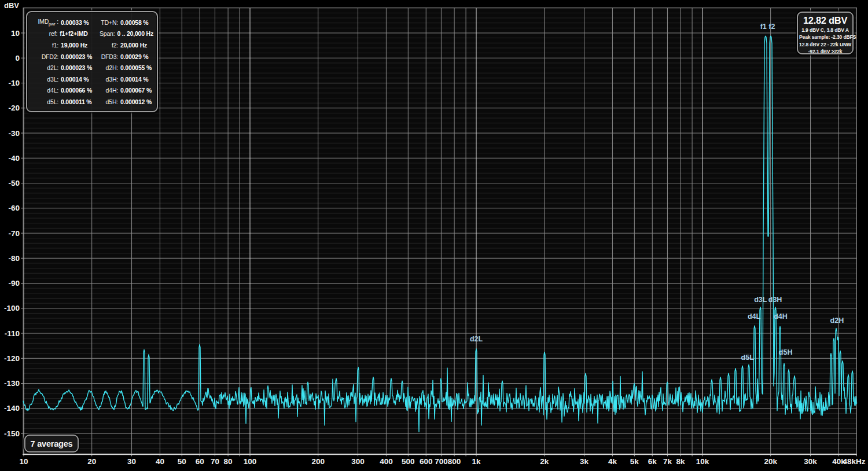 The height and width of the screenshot is (471, 868). I want to click on y-tick-label: -120, so click(12, 359).